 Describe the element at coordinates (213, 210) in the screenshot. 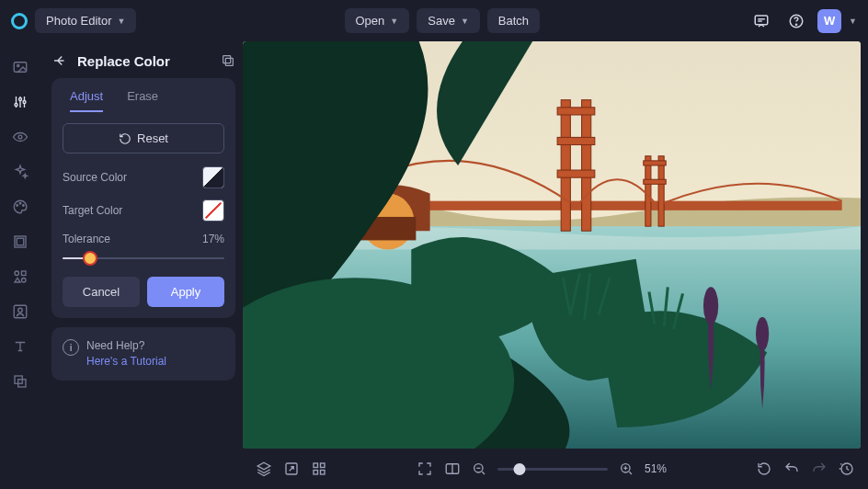

I see `target-color-swatch` at that location.